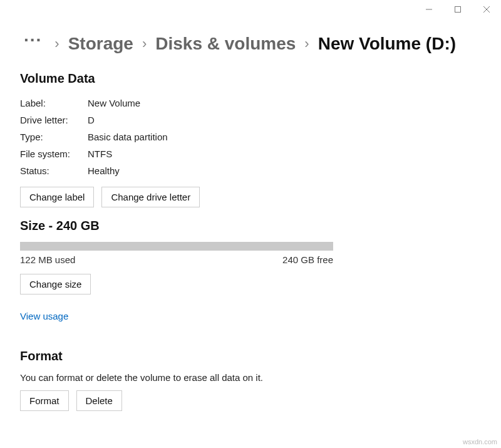 The image size is (501, 448). Describe the element at coordinates (250, 226) in the screenshot. I see `size-heading: Size - 240 GB` at that location.